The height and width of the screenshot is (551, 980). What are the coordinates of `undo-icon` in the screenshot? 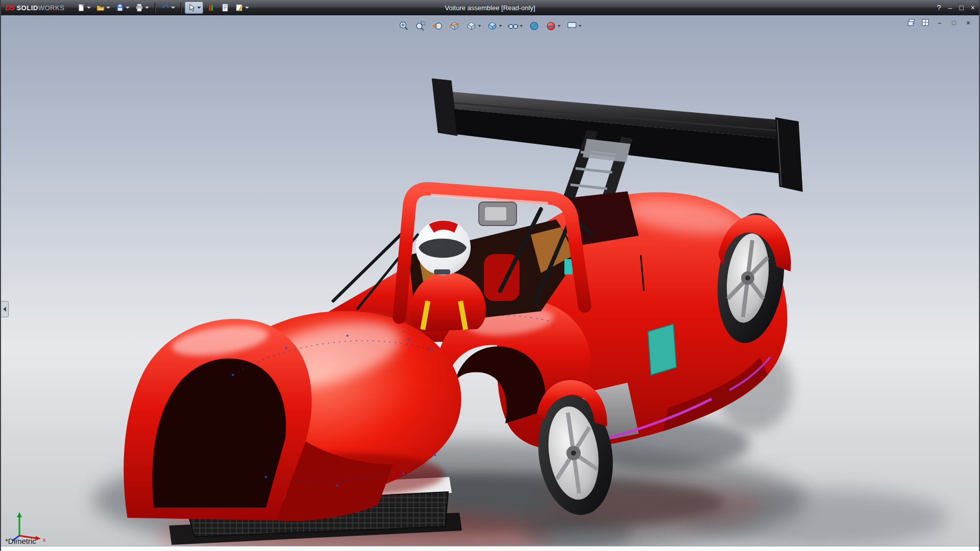 It's located at (165, 8).